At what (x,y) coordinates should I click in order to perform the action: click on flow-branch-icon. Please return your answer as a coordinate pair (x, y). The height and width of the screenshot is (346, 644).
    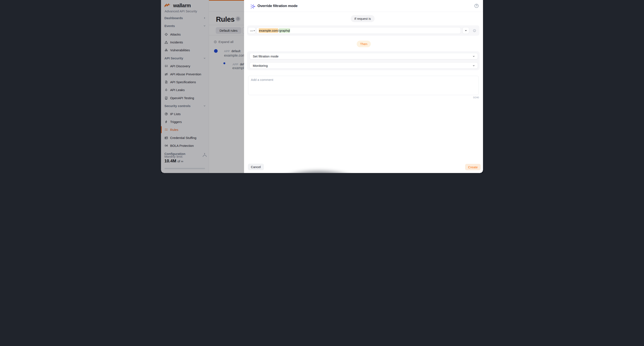
    Looking at the image, I should click on (253, 6).